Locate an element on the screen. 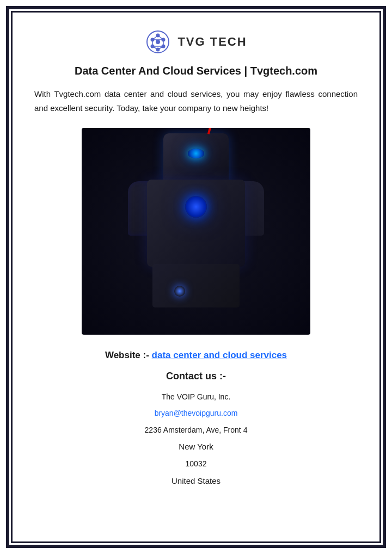  contact-details: The VOIP Guru, Inc. bryan@thevoipguru.co… is located at coordinates (196, 439).